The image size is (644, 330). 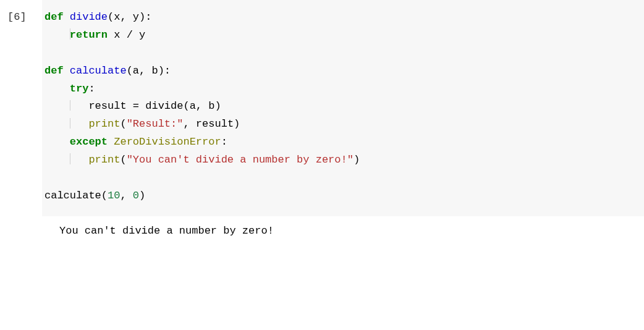 I want to click on fn-divide: divide, so click(x=89, y=17).